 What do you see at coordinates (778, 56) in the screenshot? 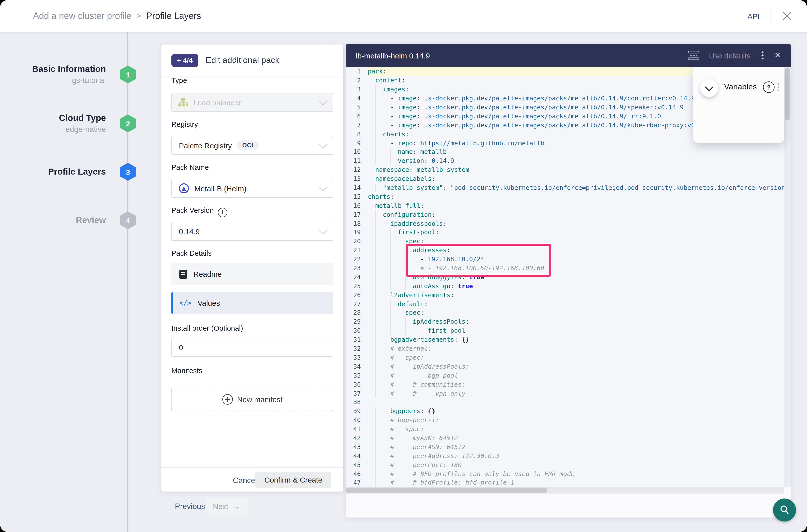
I see `editor-close-icon: ✕` at bounding box center [778, 56].